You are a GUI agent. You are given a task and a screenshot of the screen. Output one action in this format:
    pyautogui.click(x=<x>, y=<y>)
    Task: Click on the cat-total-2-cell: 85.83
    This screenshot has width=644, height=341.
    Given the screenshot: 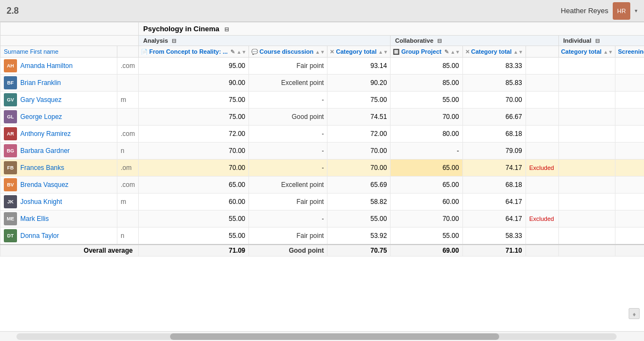 What is the action you would take?
    pyautogui.click(x=494, y=83)
    